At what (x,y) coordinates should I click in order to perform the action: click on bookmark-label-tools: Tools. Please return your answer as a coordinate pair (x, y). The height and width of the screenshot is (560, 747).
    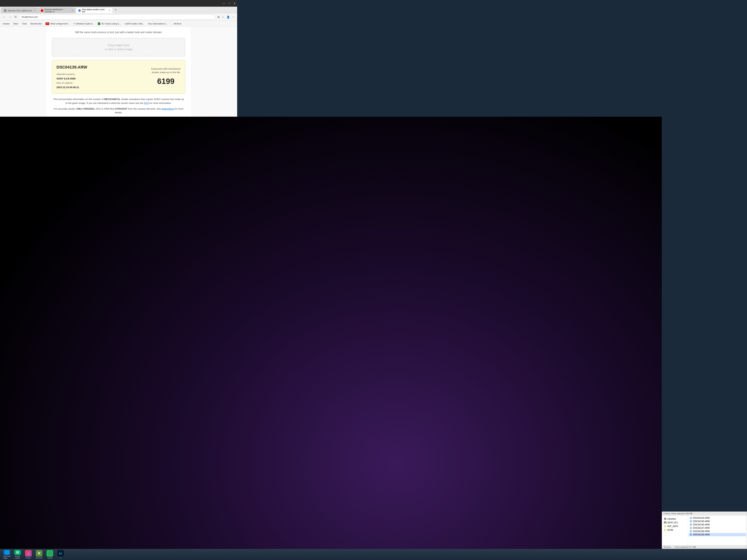
    Looking at the image, I should click on (24, 24).